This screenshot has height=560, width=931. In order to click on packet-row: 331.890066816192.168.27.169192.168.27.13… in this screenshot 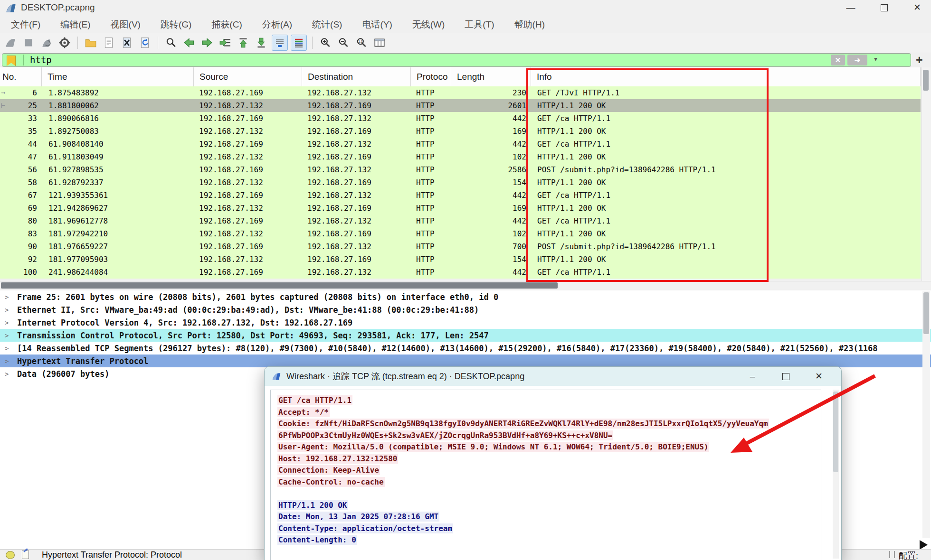, I will do `click(460, 119)`.